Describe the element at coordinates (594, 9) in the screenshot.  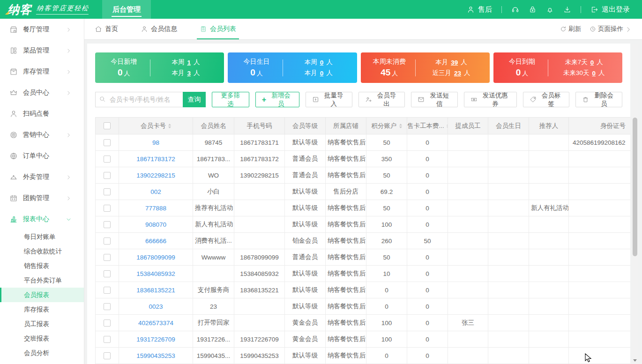
I see `logout-icon` at that location.